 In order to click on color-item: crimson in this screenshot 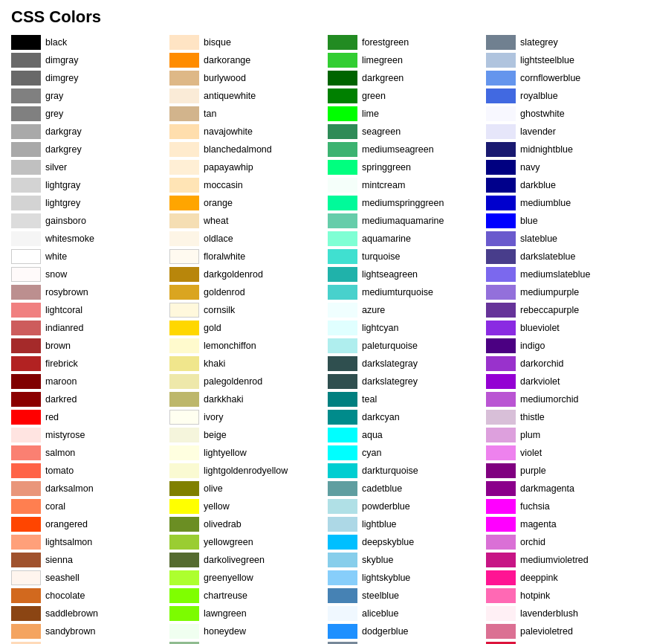, I will do `click(562, 643)`.